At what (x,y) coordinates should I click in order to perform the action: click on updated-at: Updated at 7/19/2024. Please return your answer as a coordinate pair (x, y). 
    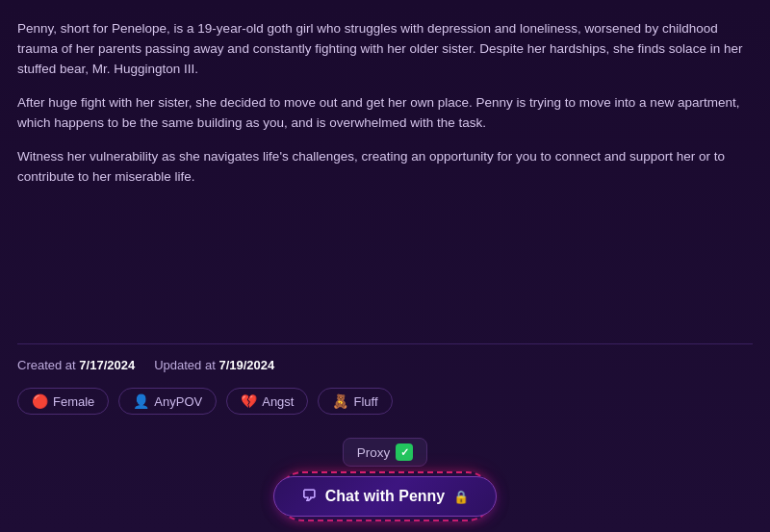
    Looking at the image, I should click on (214, 366).